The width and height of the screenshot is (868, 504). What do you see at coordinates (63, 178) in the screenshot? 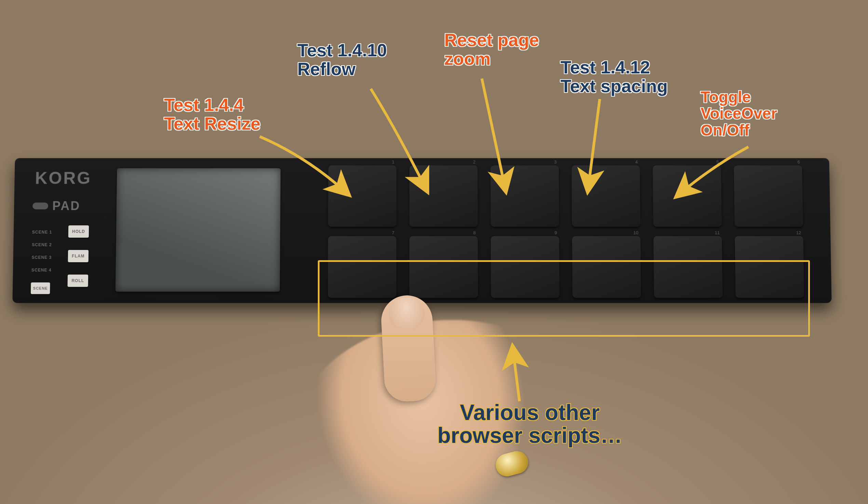
I see `brand-logo: KORG` at bounding box center [63, 178].